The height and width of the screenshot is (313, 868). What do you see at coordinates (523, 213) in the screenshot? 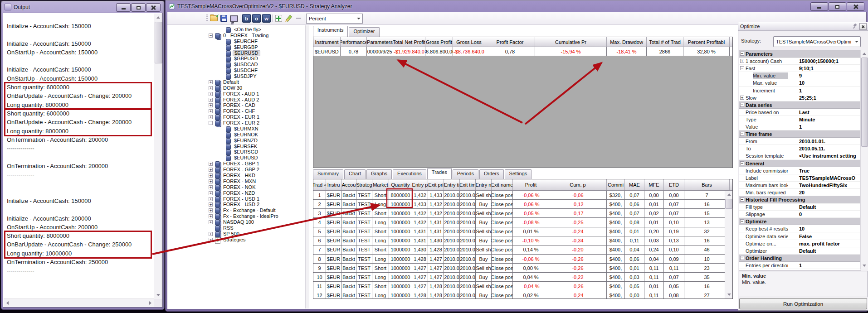
I see `table-row: 3$EURBacktTESTShort10000001,4321,4322010…` at bounding box center [523, 213].